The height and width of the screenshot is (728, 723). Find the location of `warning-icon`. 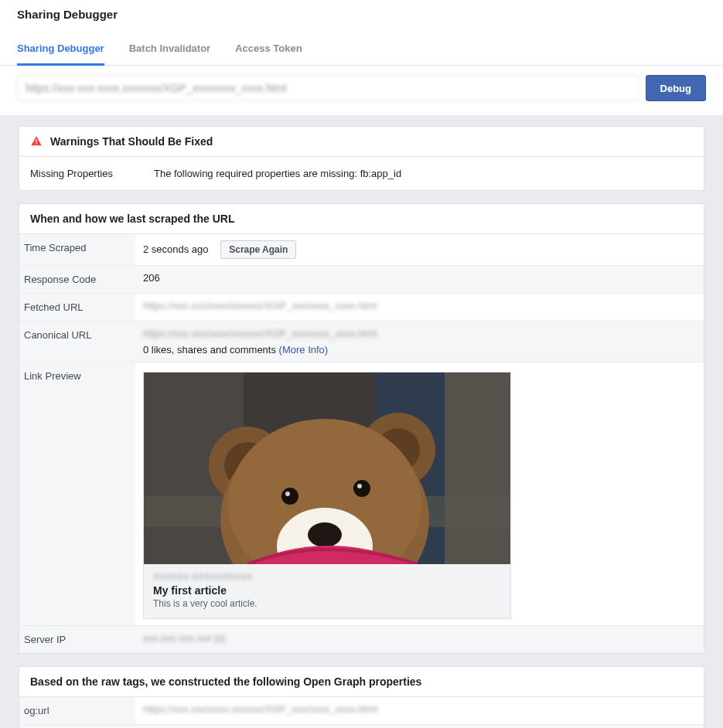

warning-icon is located at coordinates (36, 141).